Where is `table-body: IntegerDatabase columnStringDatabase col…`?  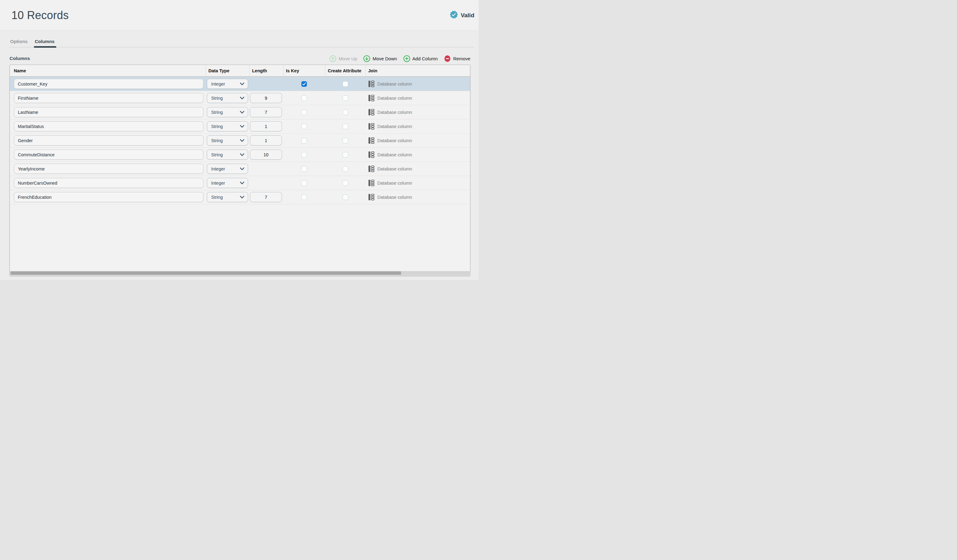
table-body: IntegerDatabase columnStringDatabase col… is located at coordinates (240, 140).